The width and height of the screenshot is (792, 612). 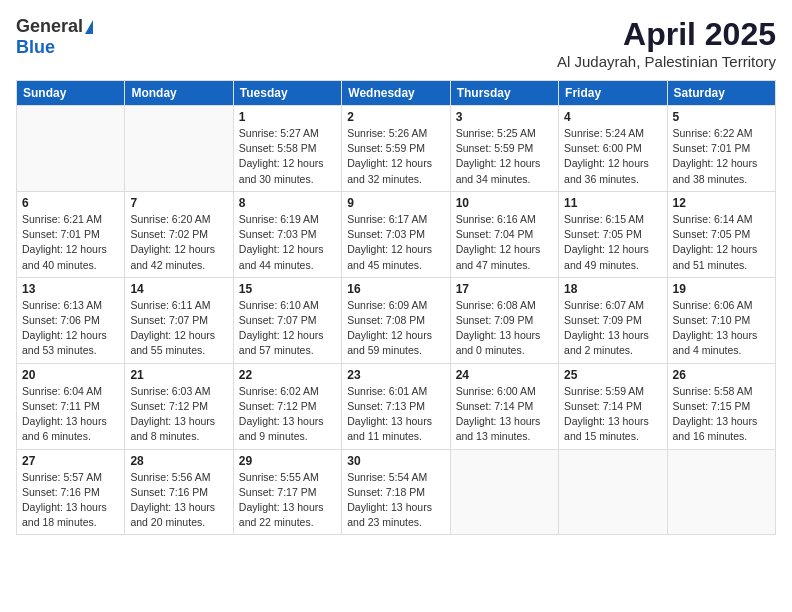 I want to click on location-title: Al Judayrah, Palestinian Territory, so click(x=666, y=62).